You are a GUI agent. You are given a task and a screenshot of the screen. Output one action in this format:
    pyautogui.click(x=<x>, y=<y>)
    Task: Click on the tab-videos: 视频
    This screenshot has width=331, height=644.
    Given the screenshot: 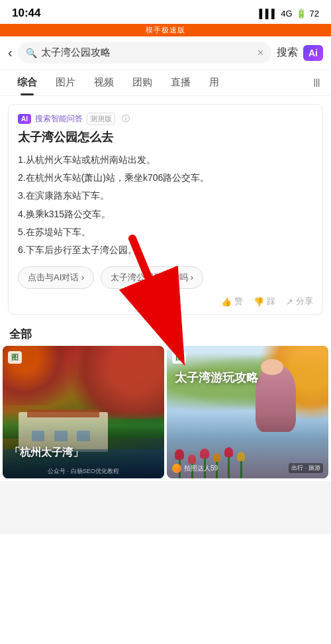 What is the action you would take?
    pyautogui.click(x=104, y=82)
    